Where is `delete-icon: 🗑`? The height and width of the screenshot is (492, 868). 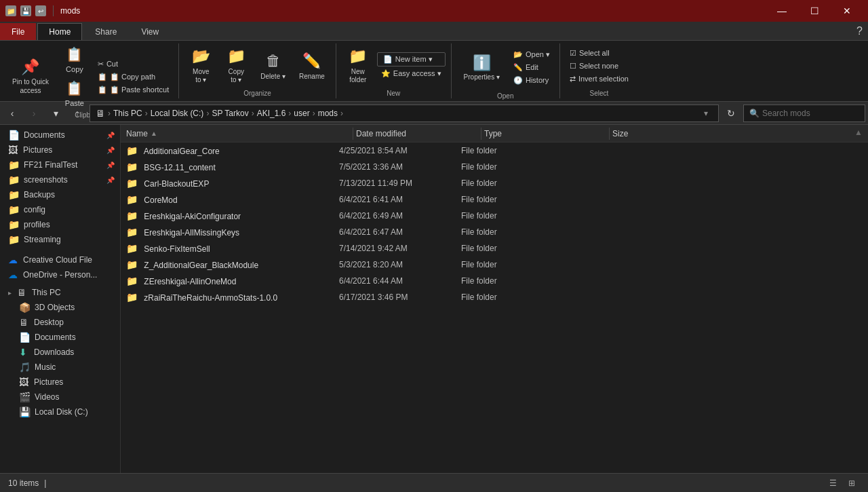 delete-icon: 🗑 is located at coordinates (273, 61).